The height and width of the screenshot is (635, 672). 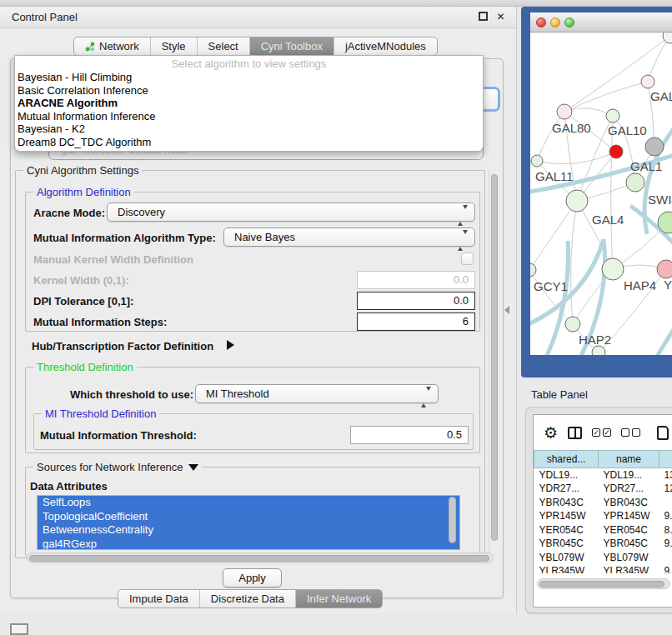 What do you see at coordinates (541, 22) in the screenshot?
I see `close-window-icon` at bounding box center [541, 22].